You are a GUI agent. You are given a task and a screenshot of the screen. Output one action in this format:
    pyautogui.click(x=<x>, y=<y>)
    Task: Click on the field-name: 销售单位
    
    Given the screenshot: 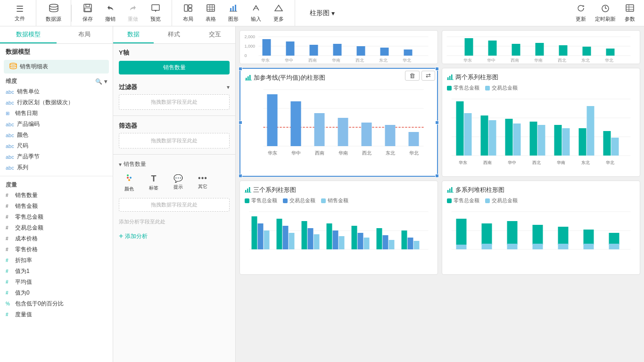 What is the action you would take?
    pyautogui.click(x=28, y=91)
    